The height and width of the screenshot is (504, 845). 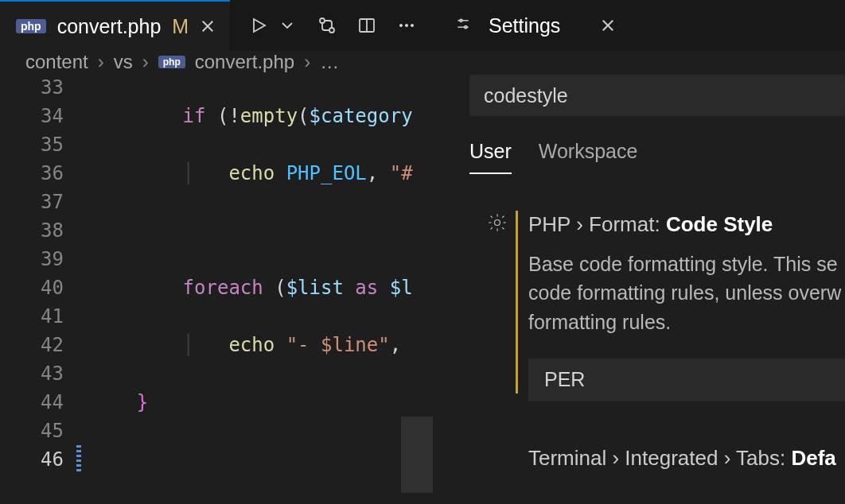 What do you see at coordinates (639, 25) in the screenshot?
I see `settings-tab: Settings` at bounding box center [639, 25].